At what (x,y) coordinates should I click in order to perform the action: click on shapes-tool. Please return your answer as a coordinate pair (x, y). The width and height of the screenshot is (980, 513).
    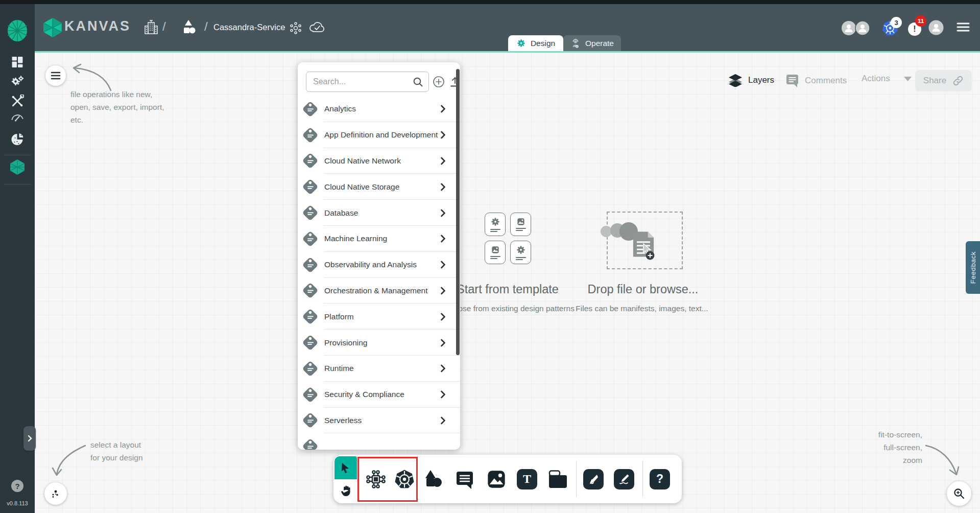
    Looking at the image, I should click on (433, 479).